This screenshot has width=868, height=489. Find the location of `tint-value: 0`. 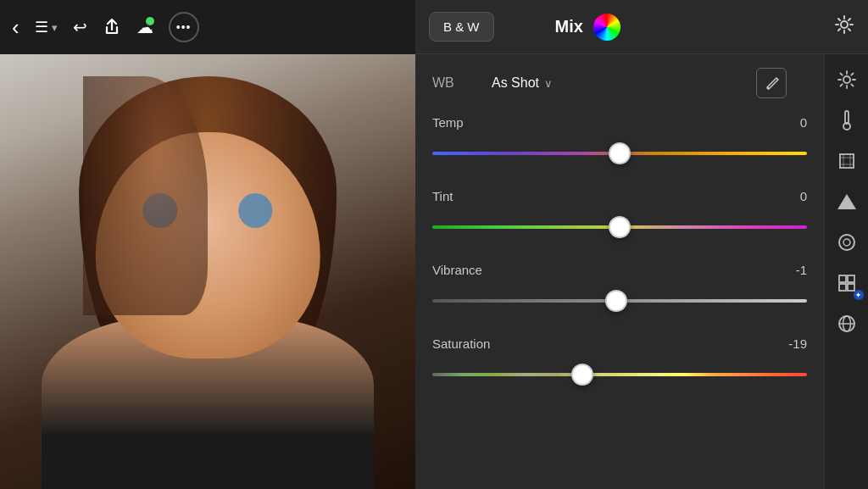

tint-value: 0 is located at coordinates (794, 197).